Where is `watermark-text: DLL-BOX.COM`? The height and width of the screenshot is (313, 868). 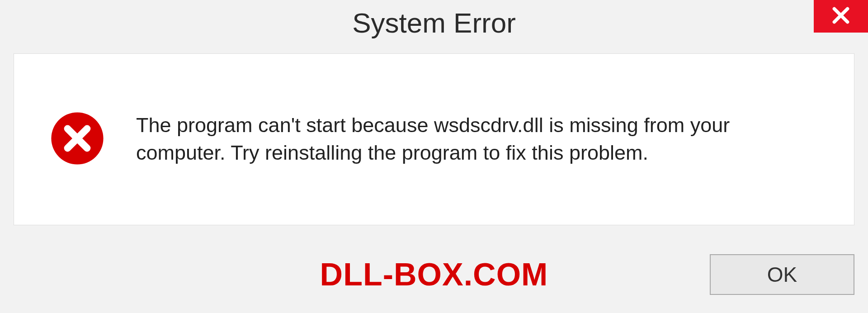
watermark-text: DLL-BOX.COM is located at coordinates (434, 275).